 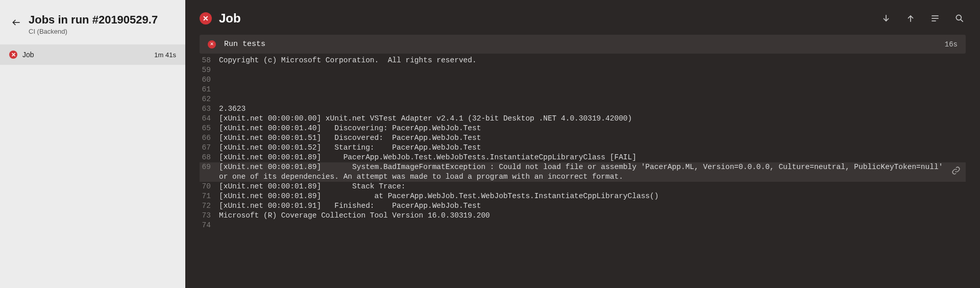 What do you see at coordinates (209, 60) in the screenshot?
I see `line-number: 58` at bounding box center [209, 60].